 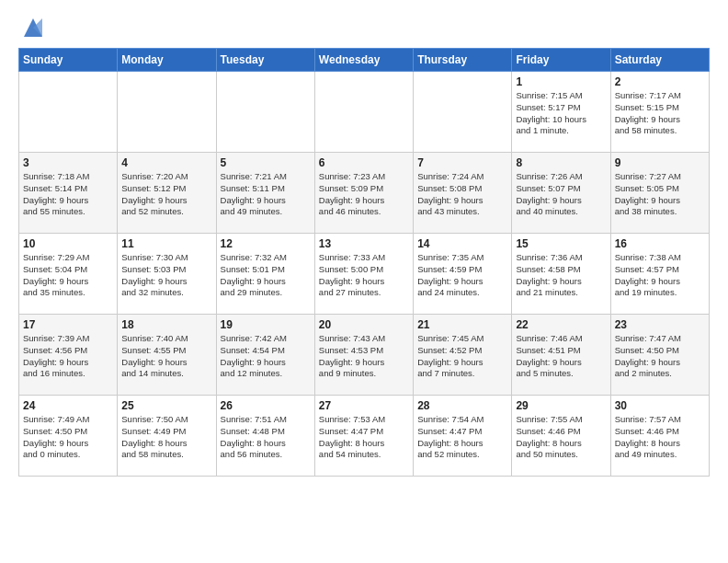 I want to click on calendar-cell: 1Sunrise: 7:15 AM Sunset: 5:17 PM Daylig…, so click(x=561, y=112).